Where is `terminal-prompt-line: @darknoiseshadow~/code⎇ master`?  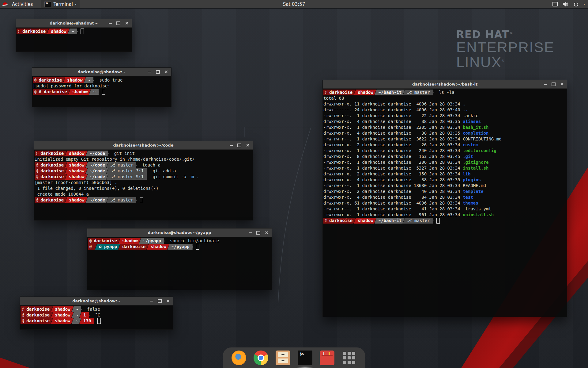 terminal-prompt-line: @darknoiseshadow~/code⎇ master is located at coordinates (144, 200).